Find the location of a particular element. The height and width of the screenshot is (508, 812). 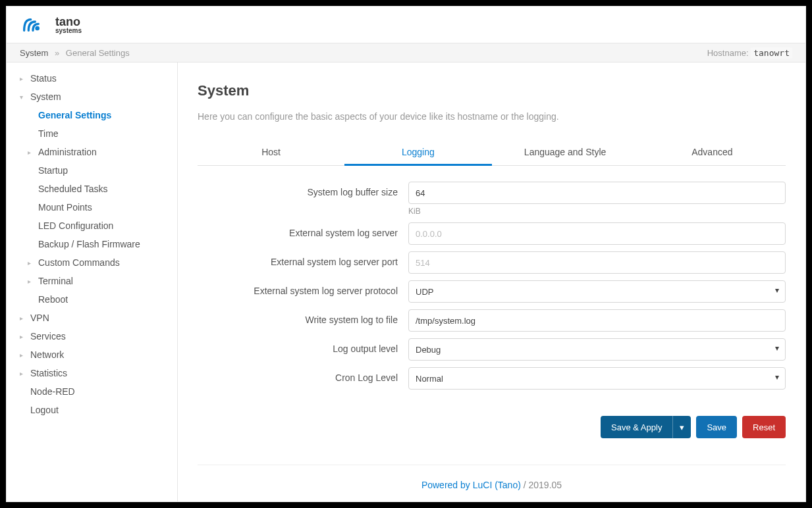

row-ext-port: External system log server port is located at coordinates (491, 263).